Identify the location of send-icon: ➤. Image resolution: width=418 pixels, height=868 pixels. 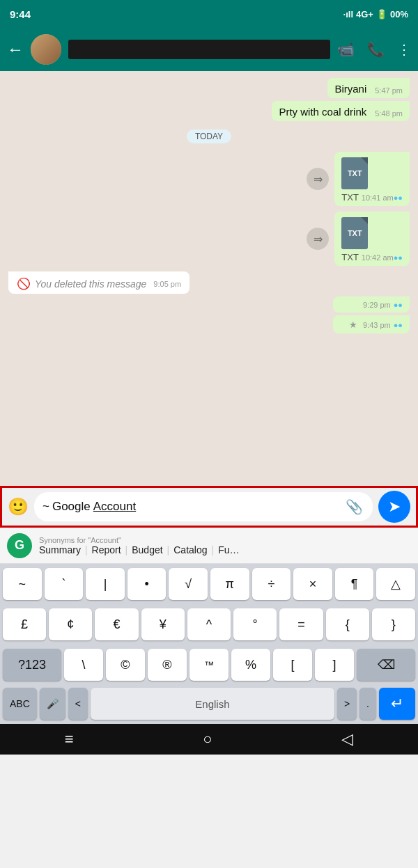
(394, 507).